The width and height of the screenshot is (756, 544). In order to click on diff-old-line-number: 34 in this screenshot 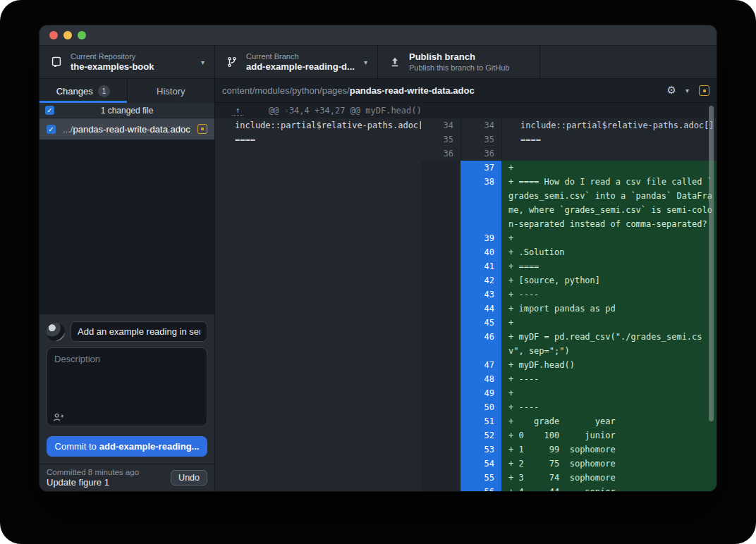, I will do `click(441, 125)`.